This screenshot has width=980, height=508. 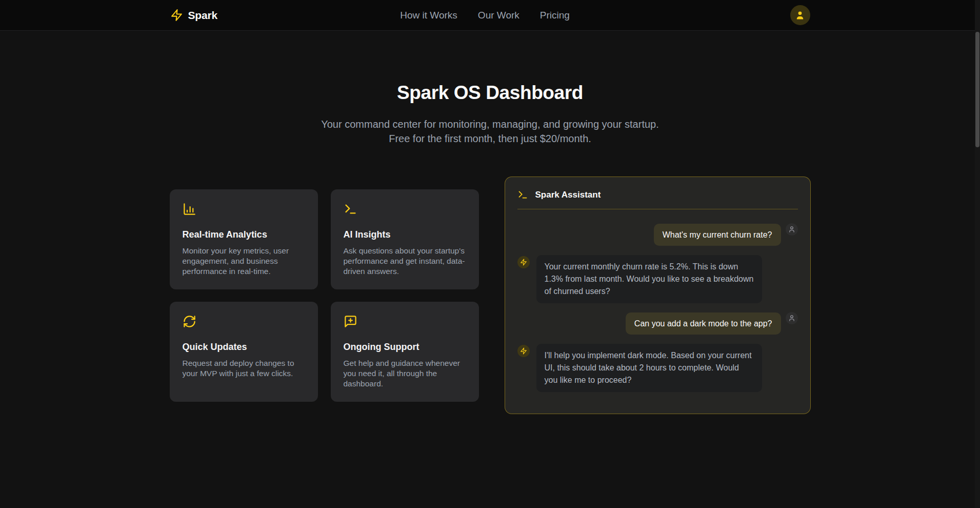 I want to click on spark-assistant-panel: Spark Assistant What's my current churn …, so click(x=657, y=296).